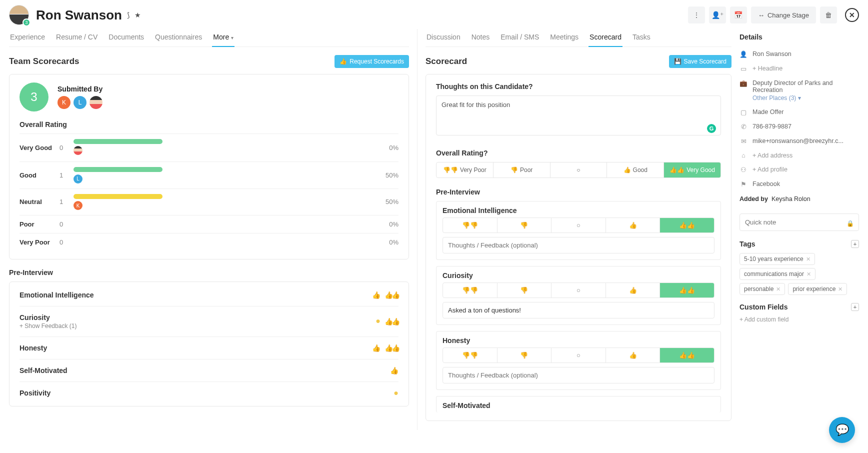 This screenshot has width=868, height=453. Describe the element at coordinates (522, 170) in the screenshot. I see `rating-poor: 👎Poor` at that location.